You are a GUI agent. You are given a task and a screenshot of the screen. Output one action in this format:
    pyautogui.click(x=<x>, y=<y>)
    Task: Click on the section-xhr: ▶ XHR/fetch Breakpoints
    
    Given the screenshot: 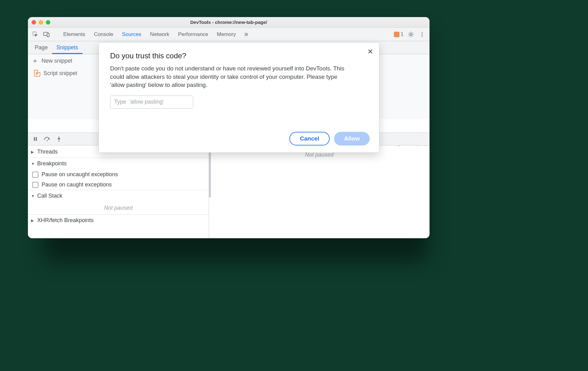 What is the action you would take?
    pyautogui.click(x=118, y=220)
    